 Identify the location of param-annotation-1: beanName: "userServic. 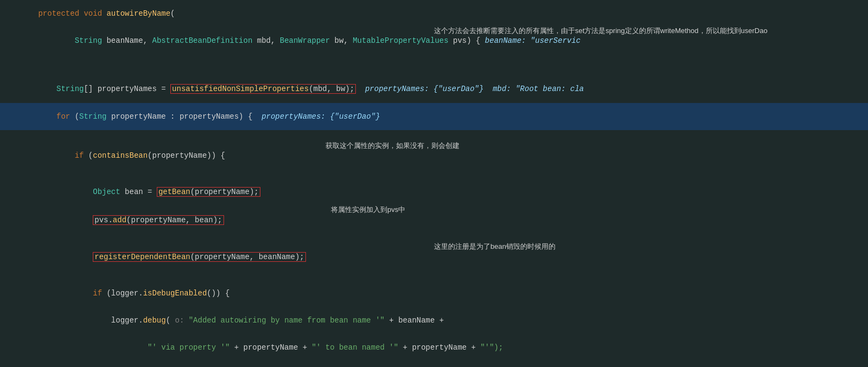
(533, 41).